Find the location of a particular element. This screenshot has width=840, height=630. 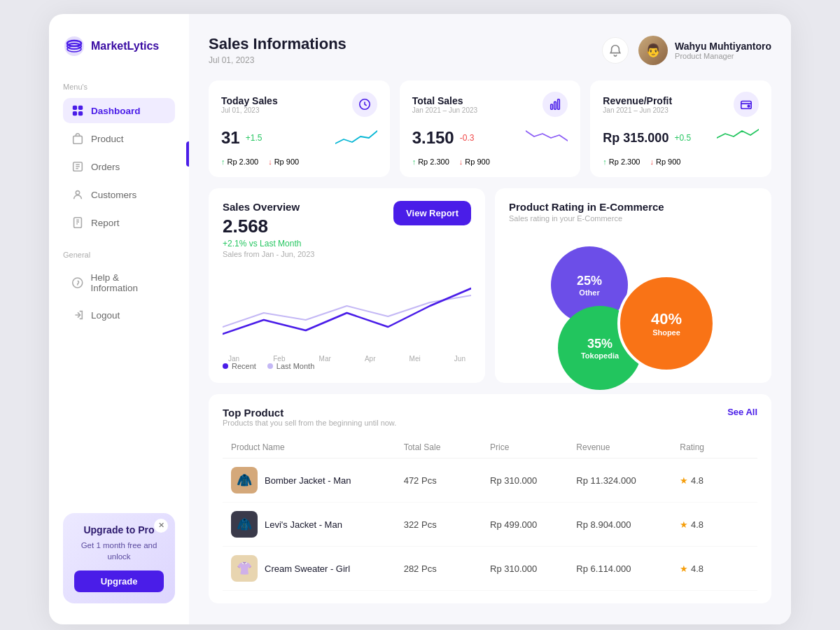

col-price: Price is located at coordinates (533, 447).